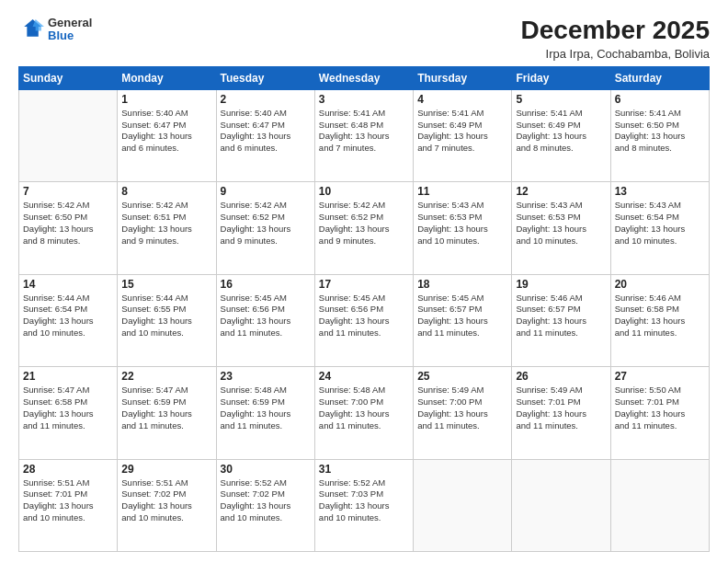 This screenshot has width=728, height=563. Describe the element at coordinates (364, 408) in the screenshot. I see `day-info: Sunrise: 5:48 AMSunset: 7:00 PMDaylight:…` at that location.